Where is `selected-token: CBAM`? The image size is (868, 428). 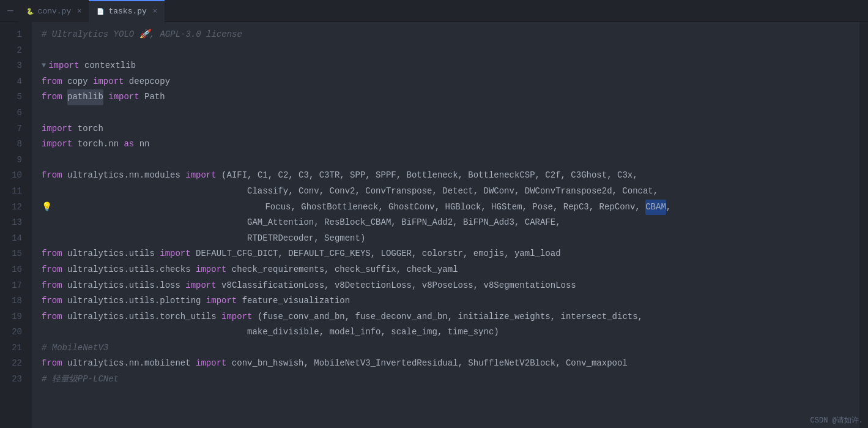
selected-token: CBAM is located at coordinates (656, 208).